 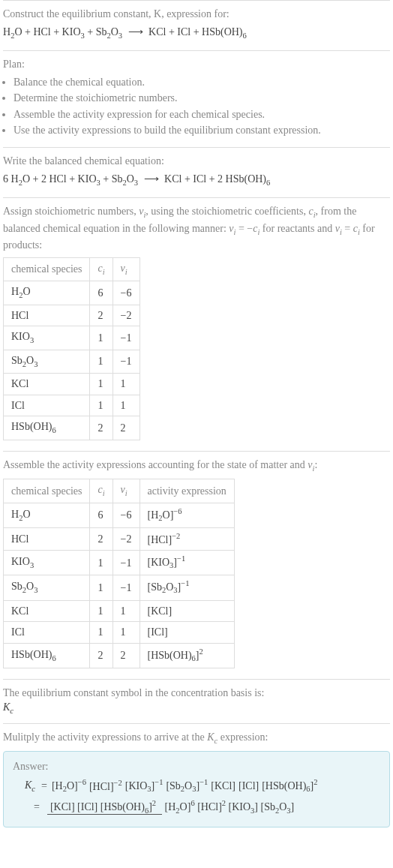 What do you see at coordinates (207, 807) in the screenshot?
I see `answer-line-2: = [KCl] [ICl] [HSb(OH)6]2 [H2O]6 [HCl]2 …` at bounding box center [207, 807].